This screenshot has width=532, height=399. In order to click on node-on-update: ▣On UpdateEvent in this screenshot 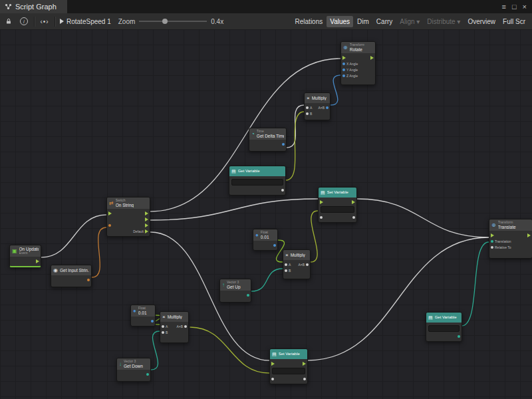, I will do `click(25, 256)`.